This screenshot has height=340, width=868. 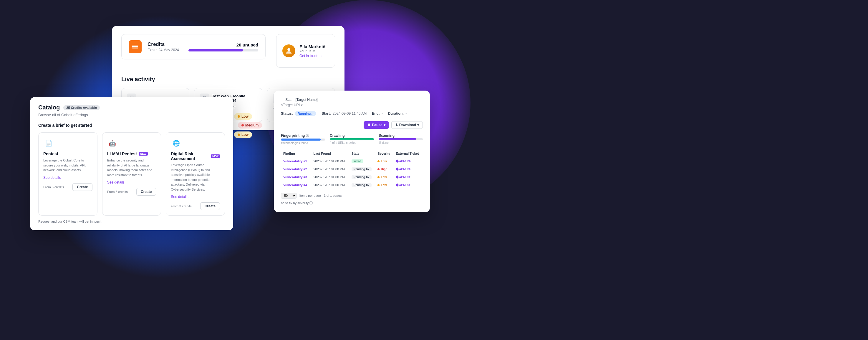 What do you see at coordinates (132, 125) in the screenshot?
I see `catalog-section-title: Create a brief to get started` at bounding box center [132, 125].